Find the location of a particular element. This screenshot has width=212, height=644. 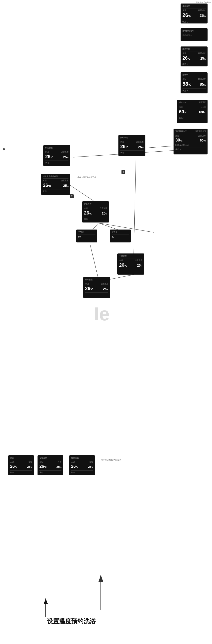

node-sub-1: 子节点 60 is located at coordinates (87, 236).